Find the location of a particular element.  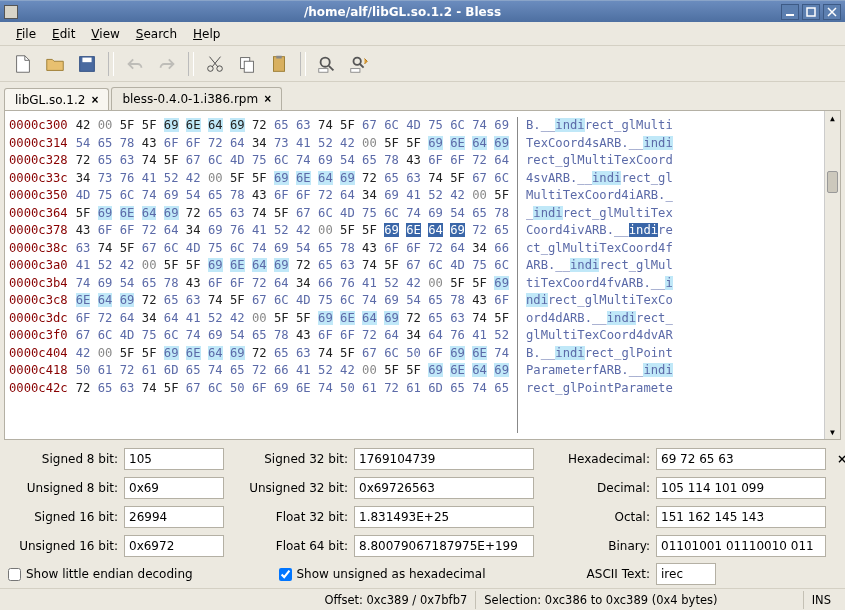

undo-button is located at coordinates (135, 64).